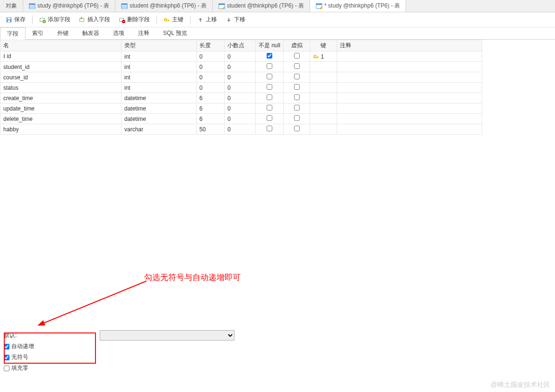 The width and height of the screenshot is (555, 392). Describe the element at coordinates (61, 98) in the screenshot. I see `cell-name: create_time` at that location.